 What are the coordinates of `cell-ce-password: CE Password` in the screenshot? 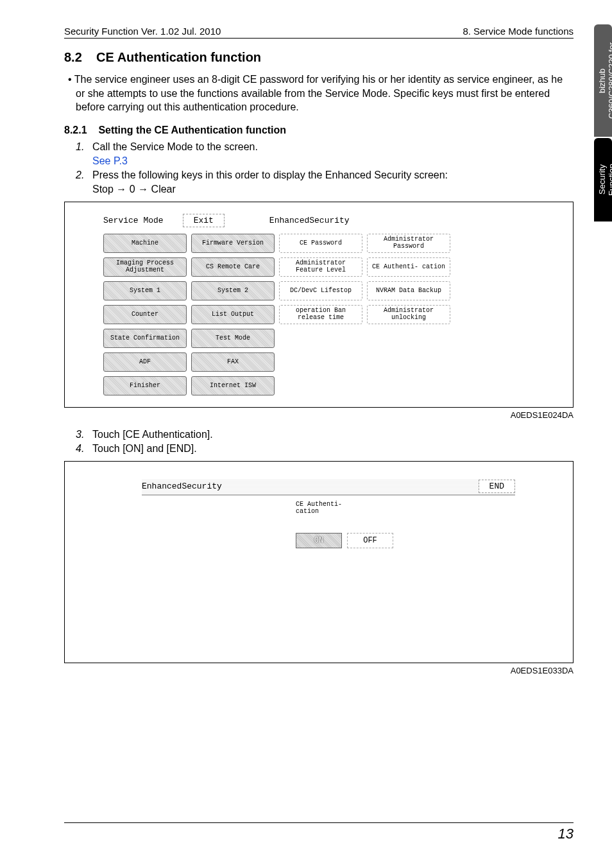 It's located at (321, 243).